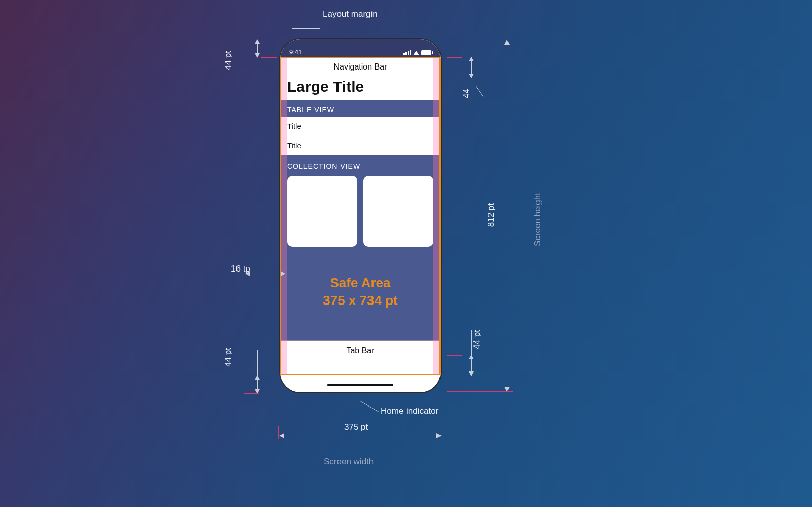 The width and height of the screenshot is (812, 507). What do you see at coordinates (426, 53) in the screenshot?
I see `battery-icon` at bounding box center [426, 53].